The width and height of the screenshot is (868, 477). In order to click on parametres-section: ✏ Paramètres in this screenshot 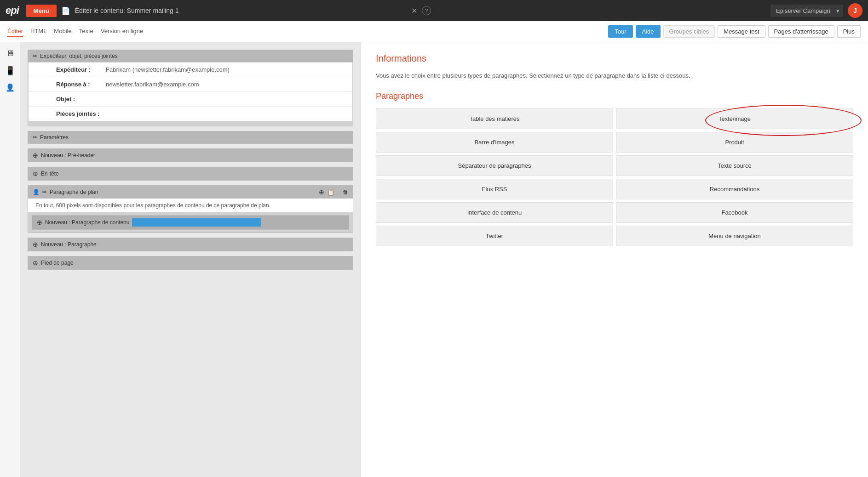, I will do `click(190, 137)`.